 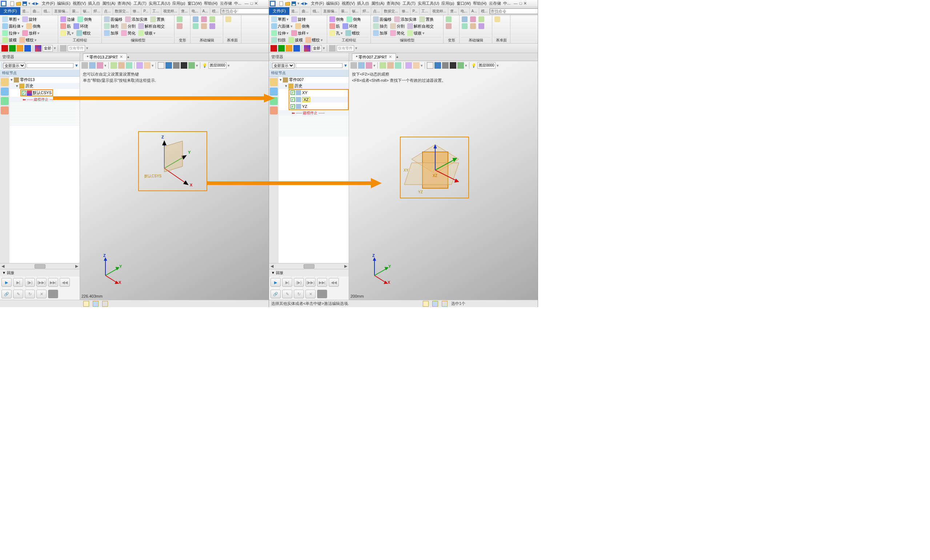 I want to click on menu-more: 中..., so click(x=238, y=3).